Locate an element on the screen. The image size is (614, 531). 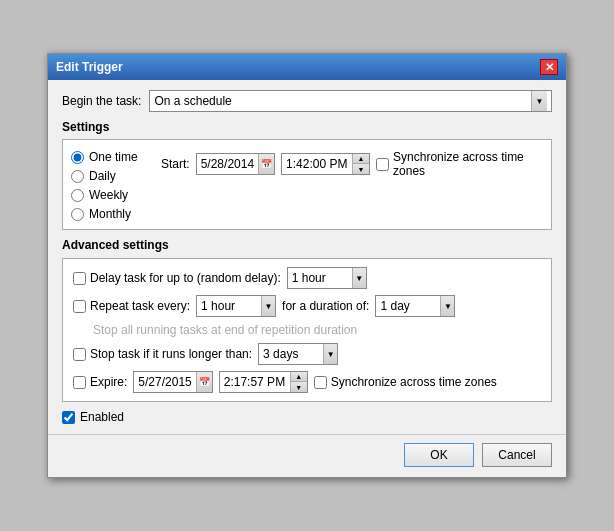
duration-label: for a duration of: is located at coordinates (326, 306).